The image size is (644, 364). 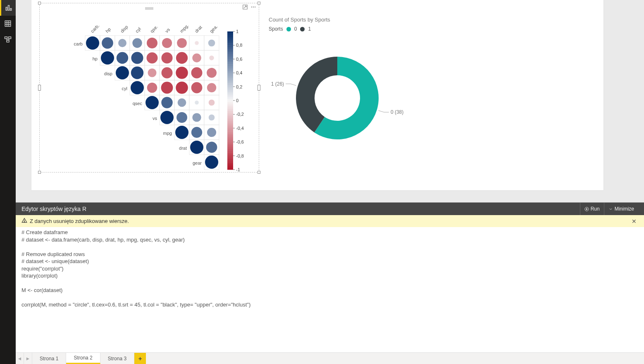 I want to click on svg-text: 0,8, so click(x=239, y=45).